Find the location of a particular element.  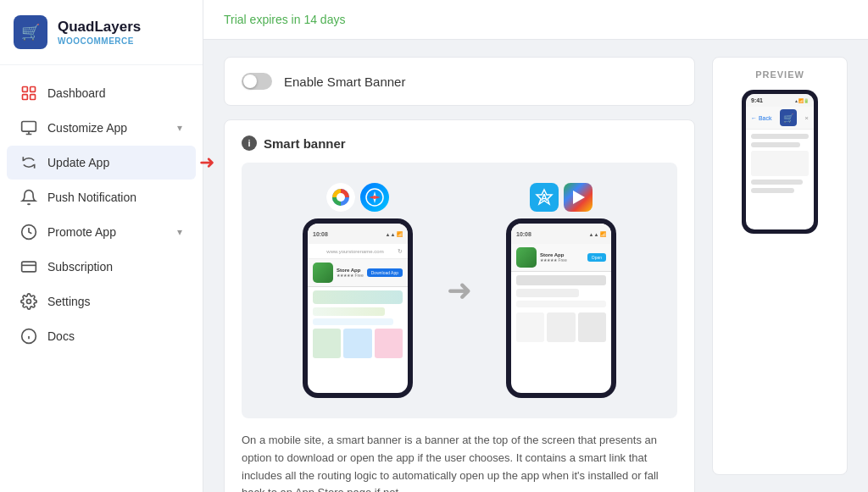

sidebar-item-docs: Docs is located at coordinates (102, 336).